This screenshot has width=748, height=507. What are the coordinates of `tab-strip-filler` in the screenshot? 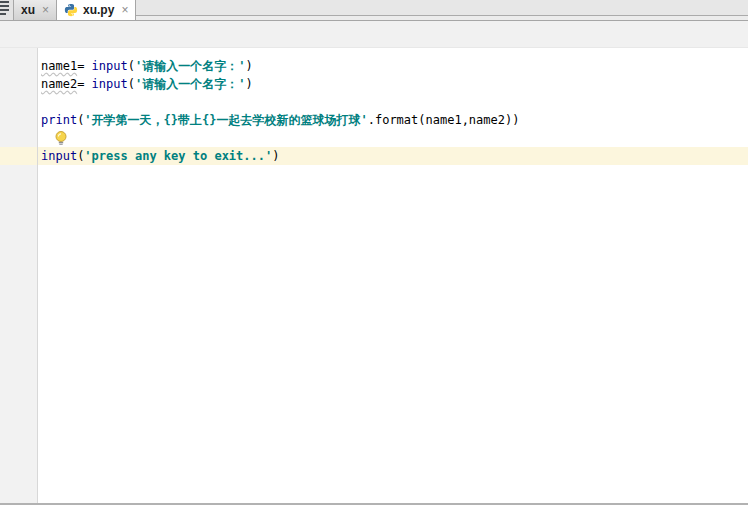 It's located at (442, 8).